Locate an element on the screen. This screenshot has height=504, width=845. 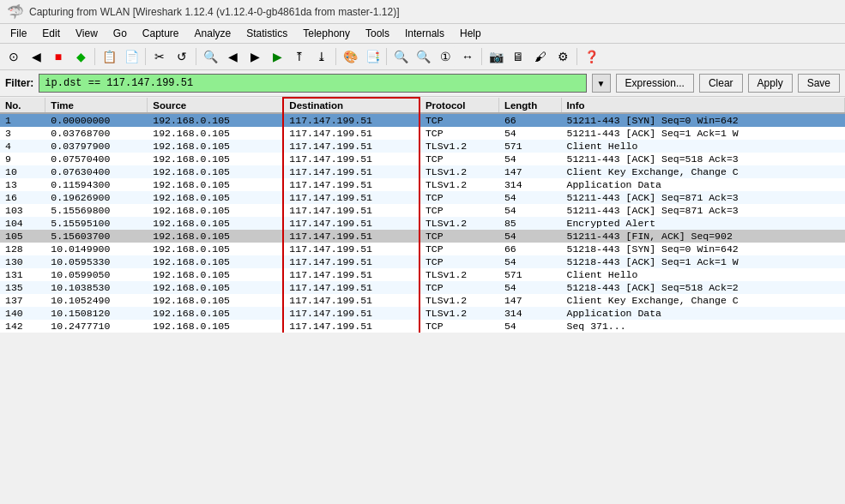
cell-time: 0.03768700 is located at coordinates (96, 134).